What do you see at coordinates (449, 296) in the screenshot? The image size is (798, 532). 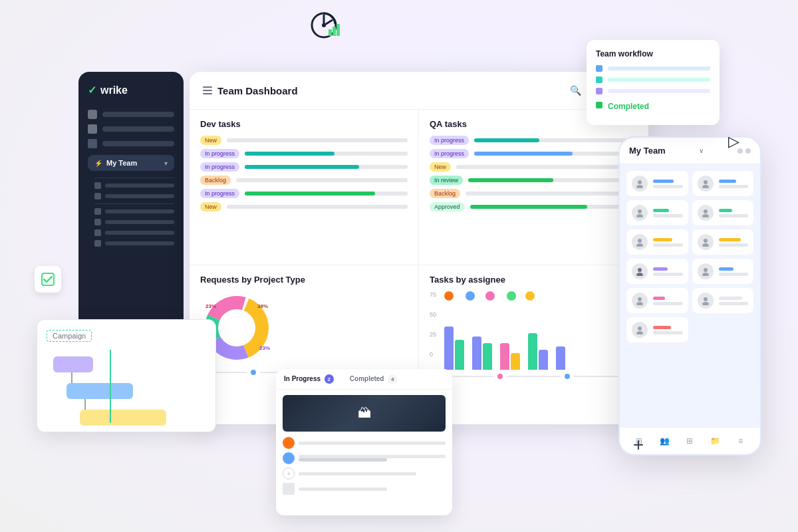 I see `assignee-avatar` at bounding box center [449, 296].